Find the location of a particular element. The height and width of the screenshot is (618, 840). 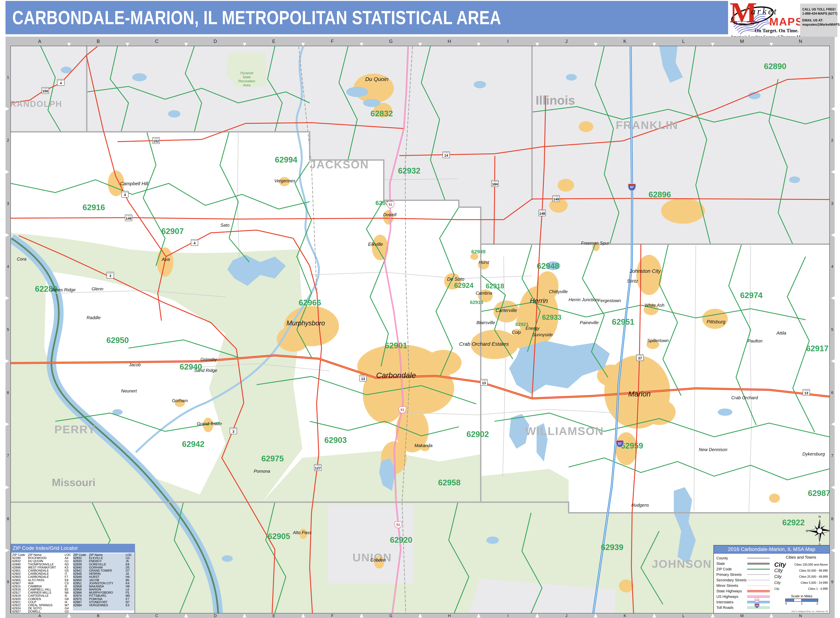

legend-row-label: ZIP Code is located at coordinates (732, 569).